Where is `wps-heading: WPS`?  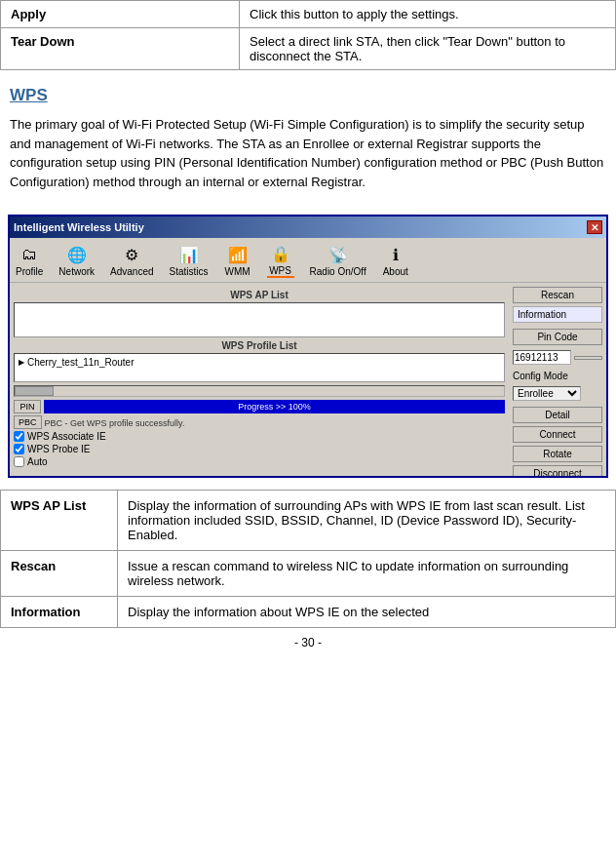 wps-heading: WPS is located at coordinates (308, 96).